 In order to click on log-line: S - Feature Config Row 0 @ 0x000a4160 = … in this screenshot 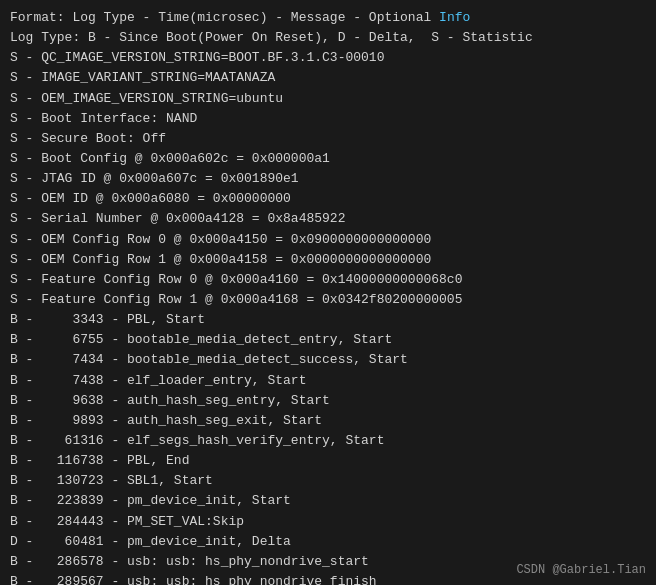, I will do `click(328, 280)`.